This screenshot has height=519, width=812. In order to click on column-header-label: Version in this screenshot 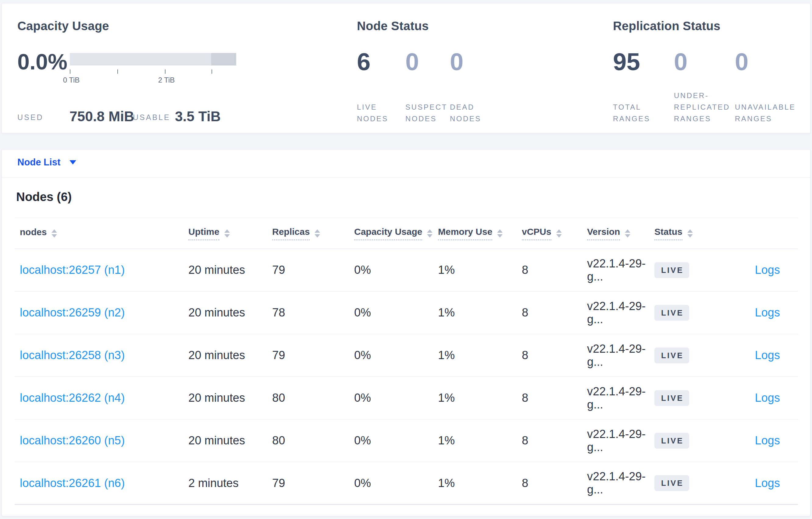, I will do `click(604, 233)`.